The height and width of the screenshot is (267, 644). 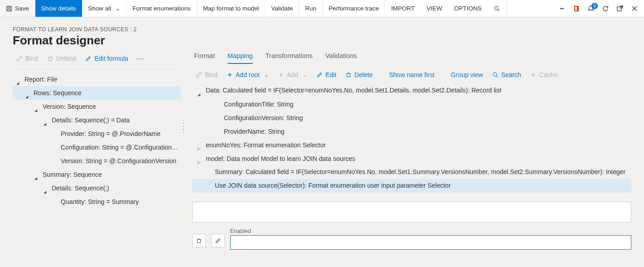 I want to click on tree-node-quantity: Quantity: String = Summary, so click(x=97, y=202).